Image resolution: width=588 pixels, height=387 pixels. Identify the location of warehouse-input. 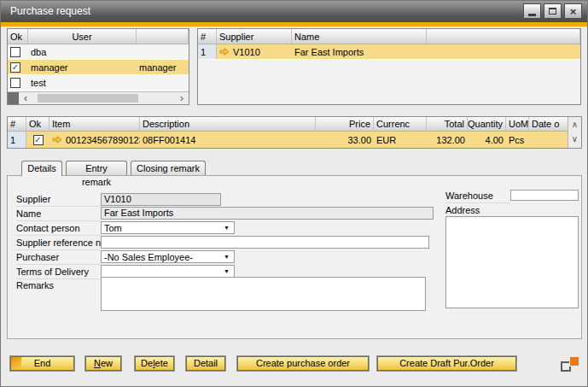
(544, 195).